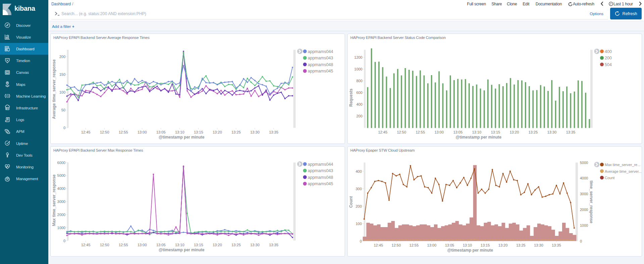 The image size is (644, 264). What do you see at coordinates (358, 57) in the screenshot?
I see `svg-text: 1200` at bounding box center [358, 57].